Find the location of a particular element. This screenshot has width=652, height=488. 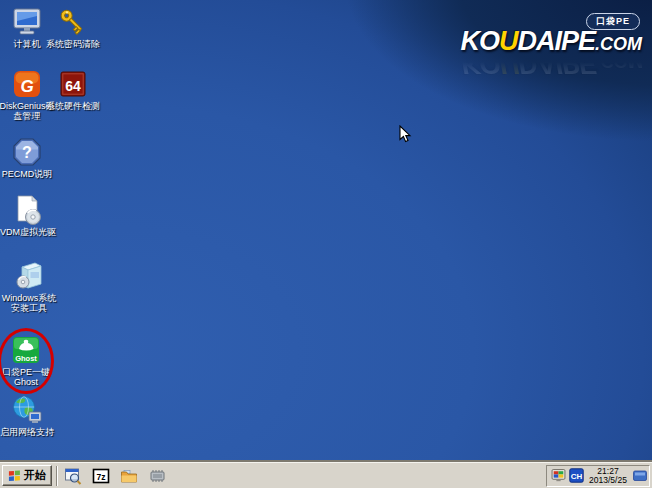

ghost-icon: Ghost is located at coordinates (26, 350).